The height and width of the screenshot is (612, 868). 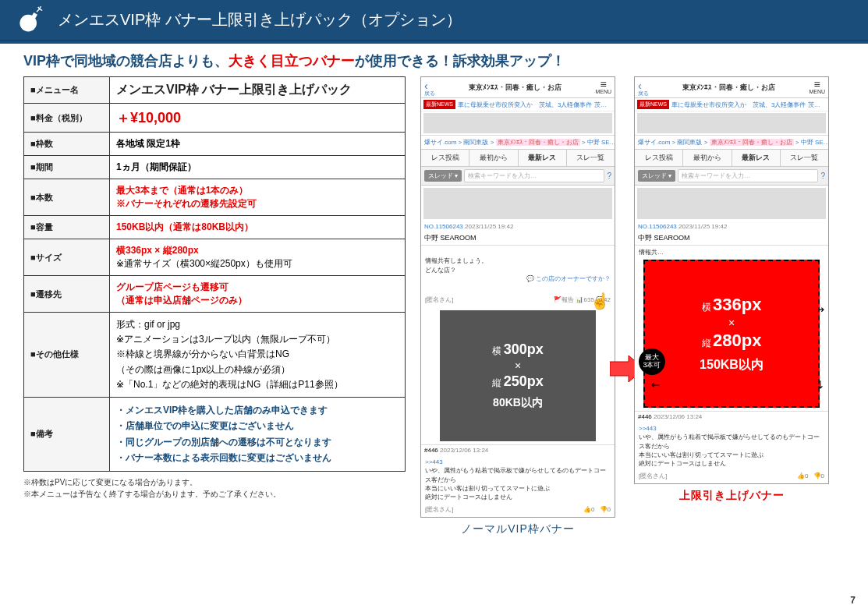 I want to click on footnote: ※枠数はPVに応じて変更になる場合があります。 ※本メニューは予告なく終了する場…, so click(x=214, y=488).